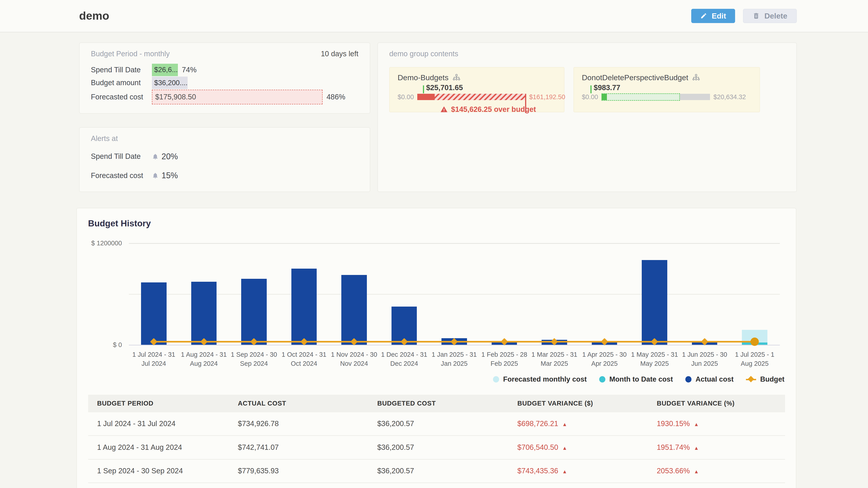 This screenshot has width=868, height=488. Describe the element at coordinates (437, 448) in the screenshot. I see `table-body: 1 Jul 2024 - 31 Jul 2024$734,926.78$36,2…` at that location.